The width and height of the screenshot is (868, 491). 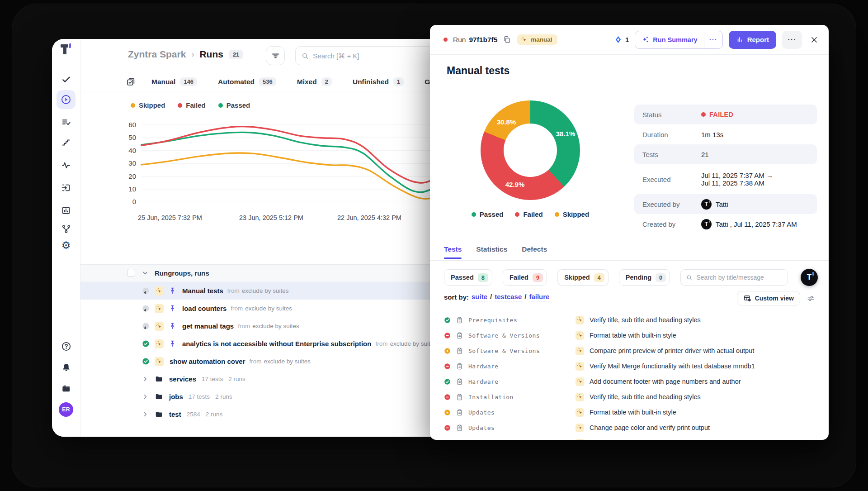 I want to click on panel-tab-tests: Tests, so click(x=453, y=252).